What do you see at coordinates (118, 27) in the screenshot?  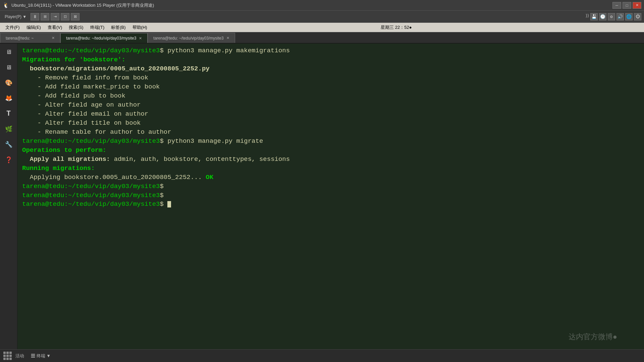 I see `menu-tab: 标签(B)` at bounding box center [118, 27].